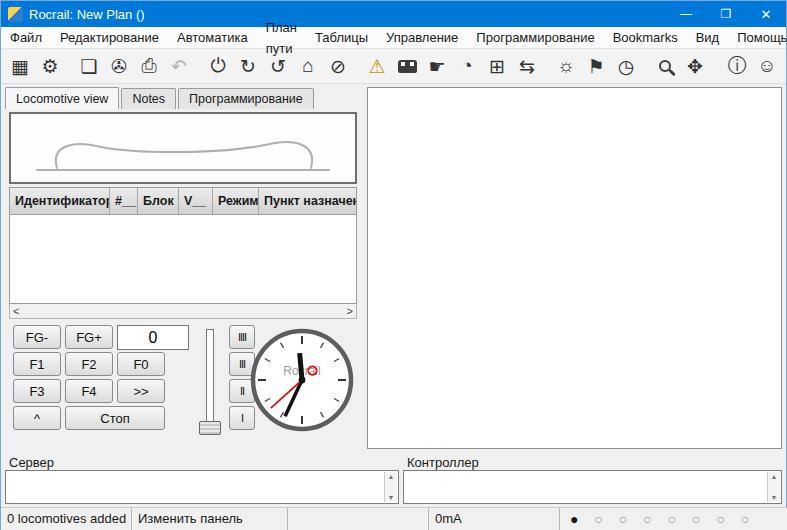 This screenshot has width=787, height=530. Describe the element at coordinates (278, 66) in the screenshot. I see `reset-icon: ↺` at that location.